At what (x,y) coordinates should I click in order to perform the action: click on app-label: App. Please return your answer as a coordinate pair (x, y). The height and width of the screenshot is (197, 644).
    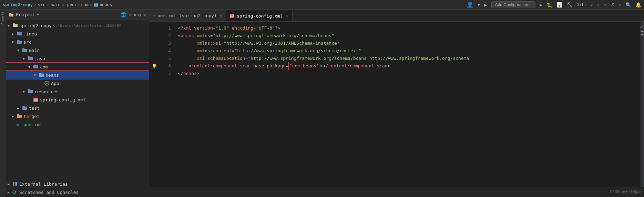
    Looking at the image, I should click on (55, 83).